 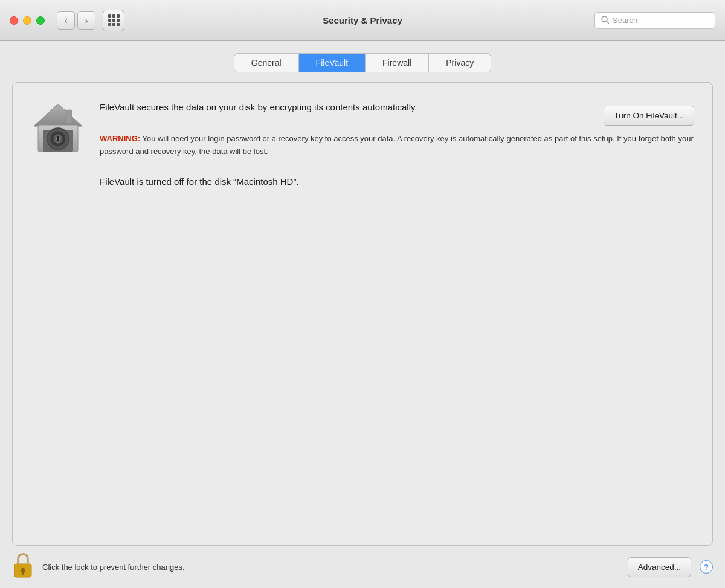 I want to click on search-input, so click(x=661, y=21).